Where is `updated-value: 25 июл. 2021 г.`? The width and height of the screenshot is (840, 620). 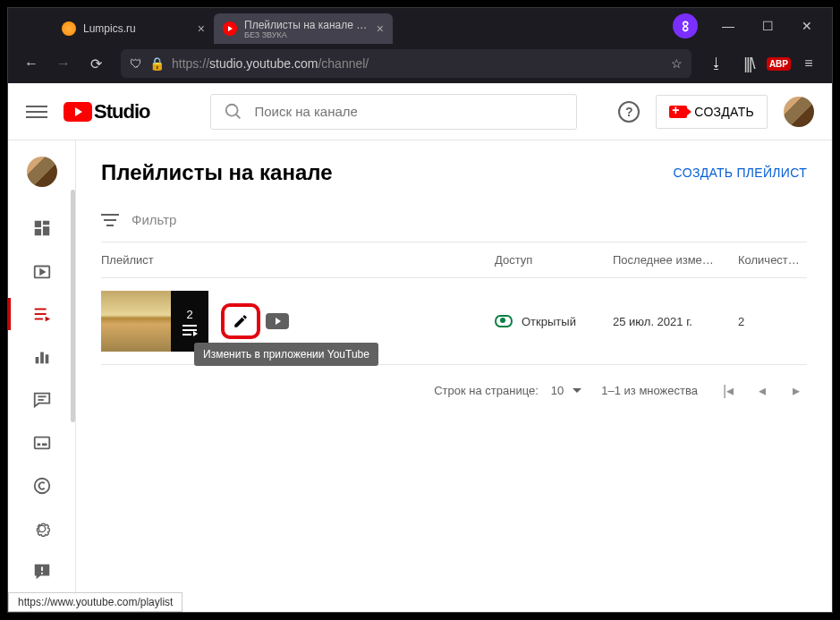 updated-value: 25 июл. 2021 г. is located at coordinates (675, 322).